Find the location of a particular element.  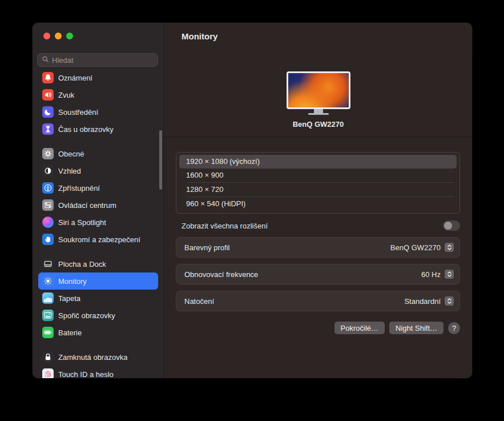

sidebar-item-oznameni: Oznámení is located at coordinates (98, 78).